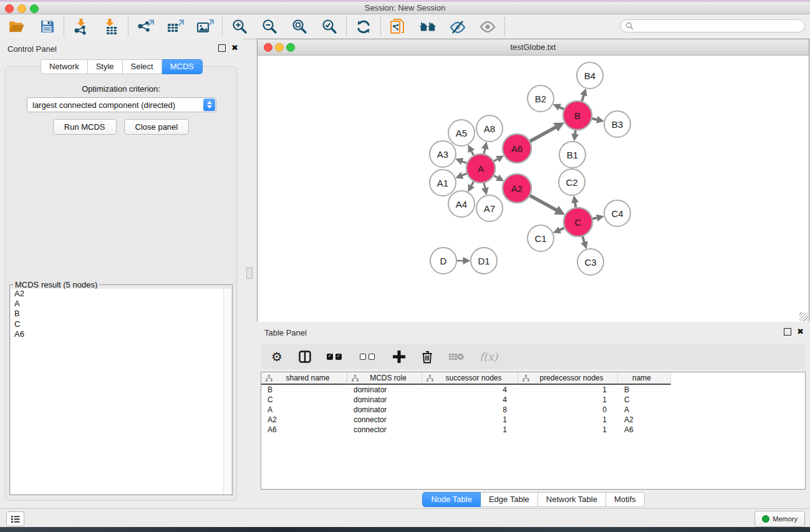 The height and width of the screenshot is (532, 810). What do you see at coordinates (804, 317) in the screenshot?
I see `window-resize-grip` at bounding box center [804, 317].